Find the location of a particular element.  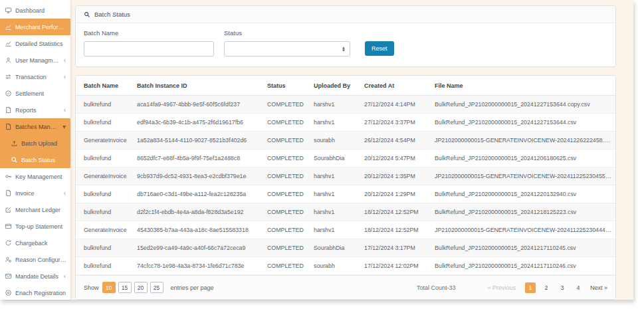

sidebar-item-detailed-statistics: Detailed Statistics is located at coordinates (35, 44).